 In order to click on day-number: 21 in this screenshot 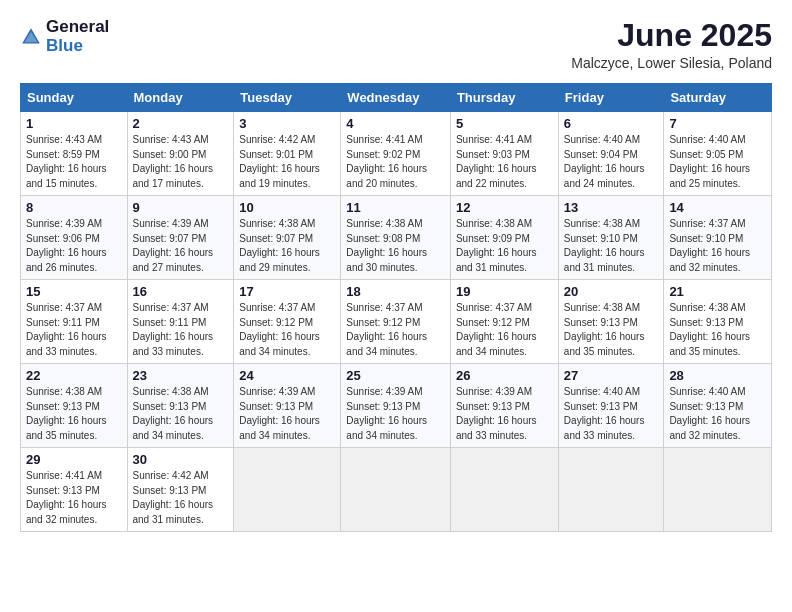, I will do `click(718, 292)`.